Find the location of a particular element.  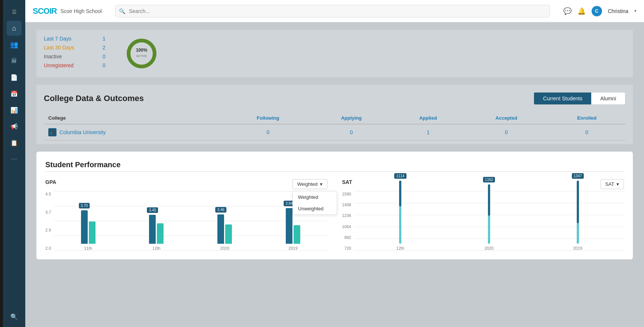

gpa-dropdown-chevron: ▾ is located at coordinates (321, 184).